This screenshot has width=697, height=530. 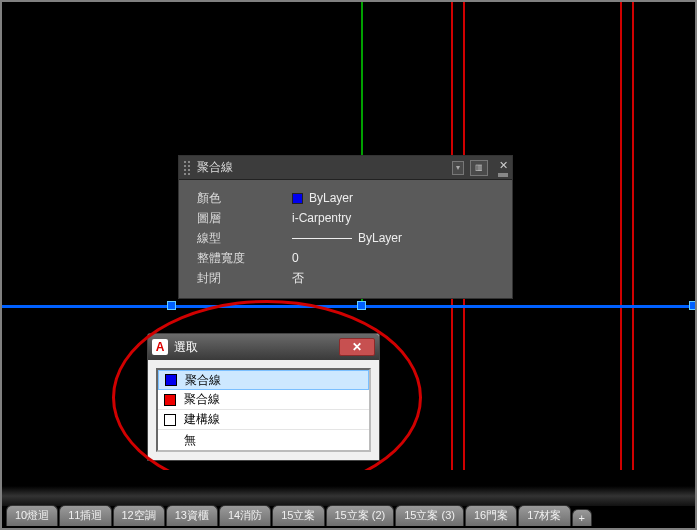 I want to click on select-dialog: A 選取 ✕ 聚合線 聚合線 建構線 無, so click(x=264, y=397).